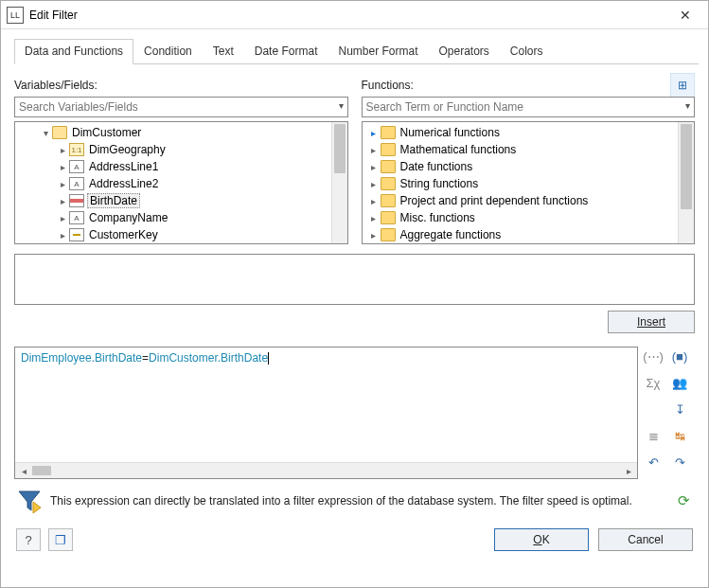  What do you see at coordinates (173, 218) in the screenshot?
I see `tree-item: ▸ACompanyName` at bounding box center [173, 218].